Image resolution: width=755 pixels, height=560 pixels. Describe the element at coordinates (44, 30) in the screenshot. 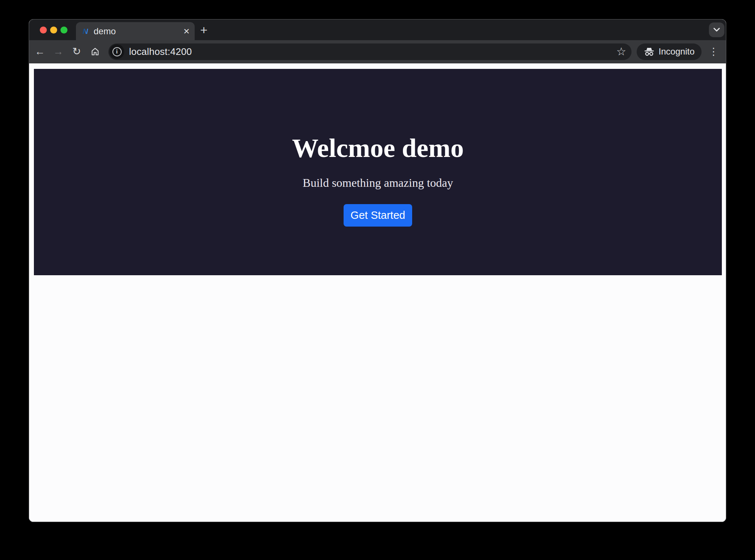

I see `close-window-button` at that location.